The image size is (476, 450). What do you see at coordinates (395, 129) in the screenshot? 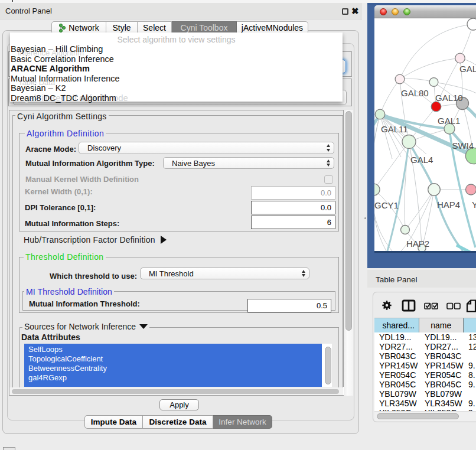
I see `svg-text: GAL11` at bounding box center [395, 129].